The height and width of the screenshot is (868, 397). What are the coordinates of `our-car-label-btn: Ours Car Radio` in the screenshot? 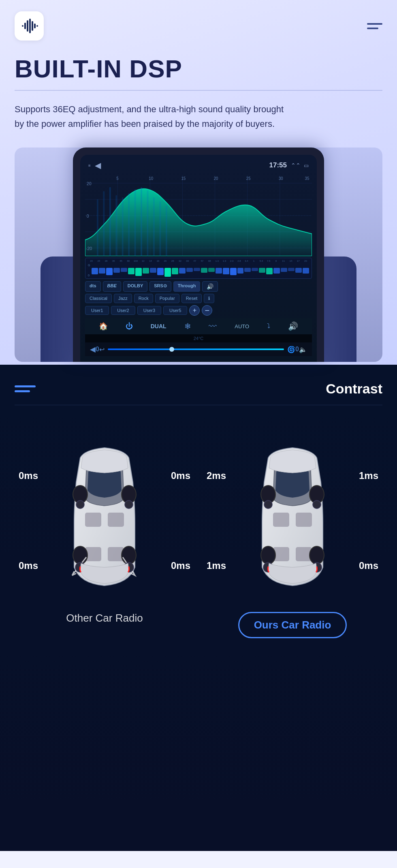 It's located at (292, 625).